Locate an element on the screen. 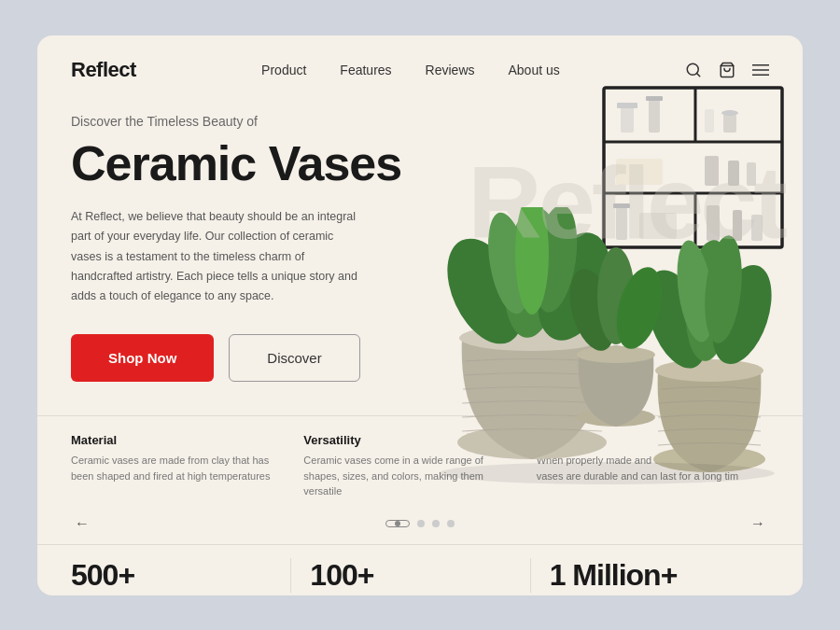 The image size is (840, 630). pagination-dots is located at coordinates (420, 524).